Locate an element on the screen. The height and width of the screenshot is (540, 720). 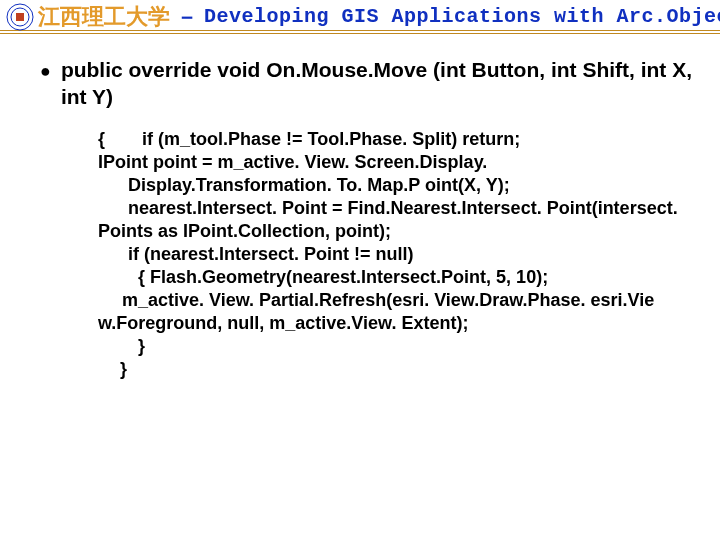
header-inner: 江西理工大学 － Developing GIS Applications wit… is located at coordinates (360, 16).